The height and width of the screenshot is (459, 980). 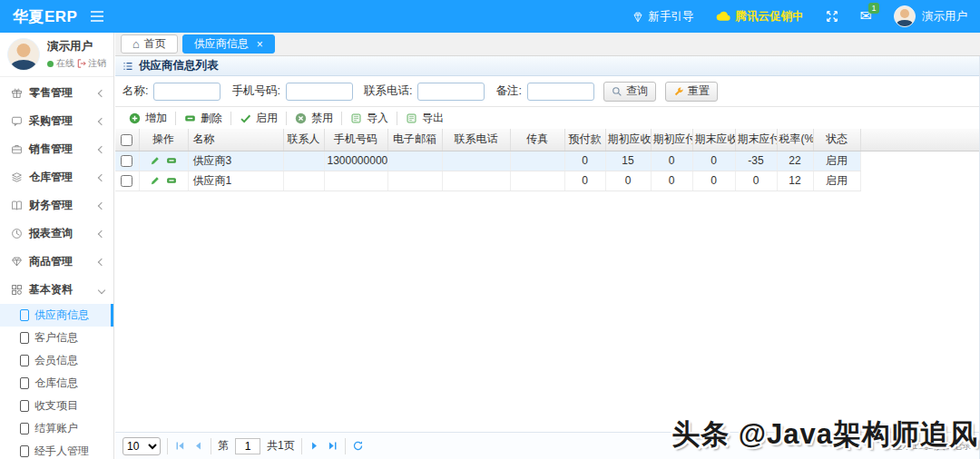 What do you see at coordinates (56, 261) in the screenshot?
I see `sidebar-item-goods: 商品管理` at bounding box center [56, 261].